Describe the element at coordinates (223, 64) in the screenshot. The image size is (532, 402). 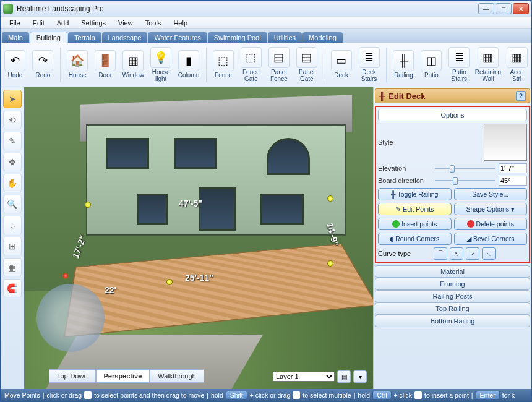
I see `ribbon-fence: ⬚Fence` at that location.